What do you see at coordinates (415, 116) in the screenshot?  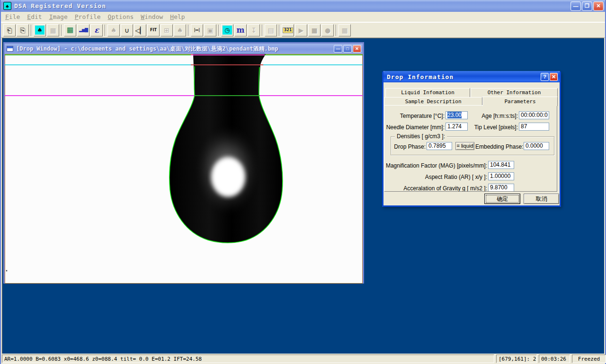 I see `temperature-label: Temperature [°C]:` at bounding box center [415, 116].